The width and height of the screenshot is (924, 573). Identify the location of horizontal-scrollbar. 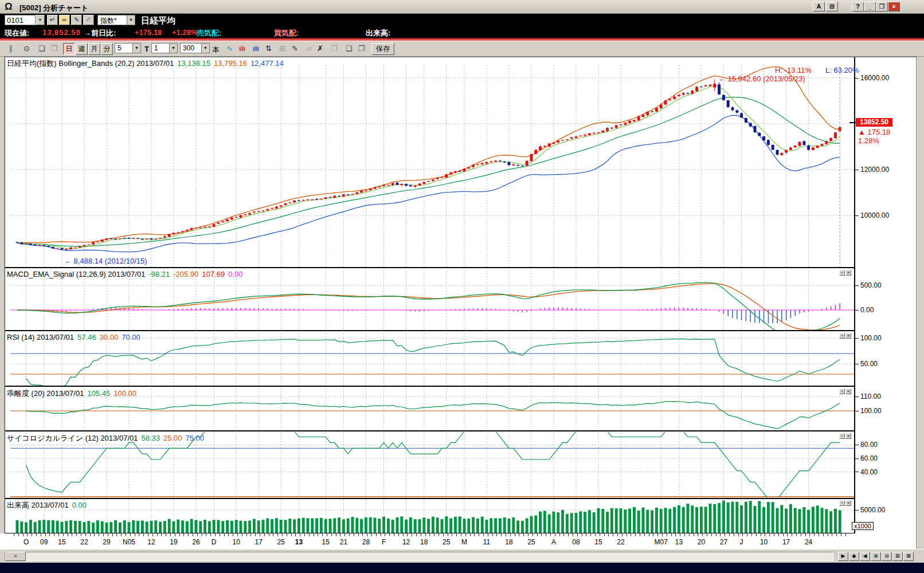
(419, 556).